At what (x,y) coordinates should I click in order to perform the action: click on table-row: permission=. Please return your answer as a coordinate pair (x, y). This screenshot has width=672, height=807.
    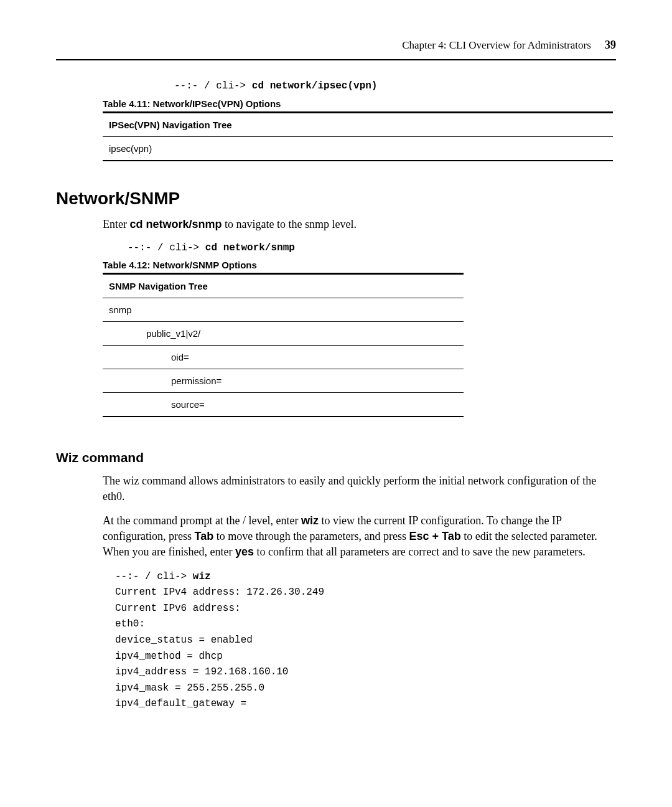
    Looking at the image, I should click on (283, 381).